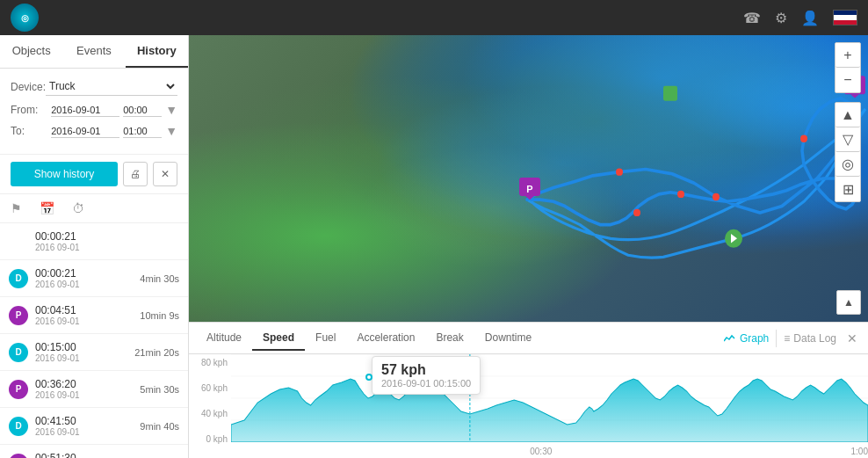  What do you see at coordinates (670, 93) in the screenshot?
I see `route-start-marker` at bounding box center [670, 93].